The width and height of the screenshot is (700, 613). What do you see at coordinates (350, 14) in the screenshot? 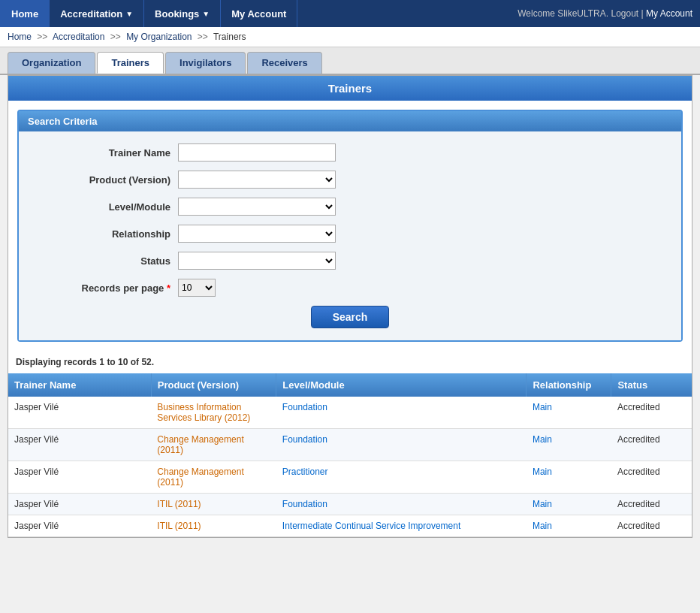
I see `top-navigation: Home Accreditation ▼ Bookings ▼ My Accou…` at bounding box center [350, 14].